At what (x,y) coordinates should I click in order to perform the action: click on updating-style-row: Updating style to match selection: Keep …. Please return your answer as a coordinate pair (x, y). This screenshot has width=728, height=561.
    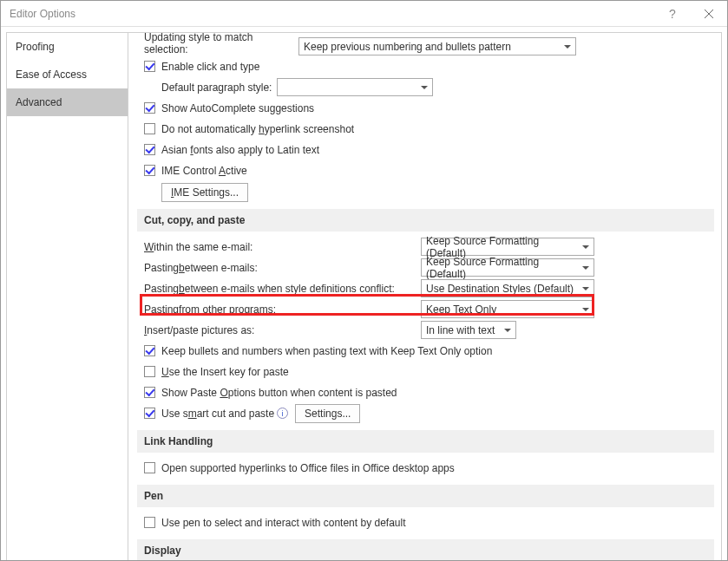
    Looking at the image, I should click on (425, 43).